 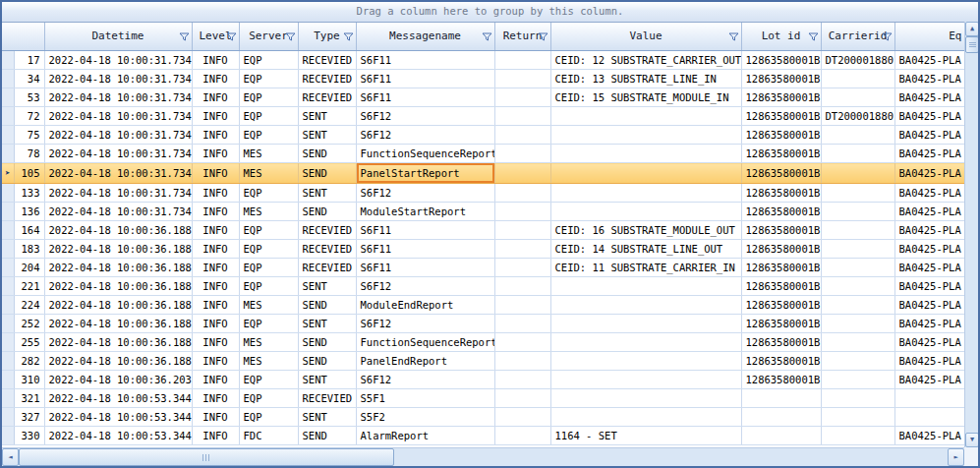 What do you see at coordinates (484, 79) in the screenshot?
I see `table-row: 342022-04-18 10:00:31.734INFOEQPRECEVIED…` at bounding box center [484, 79].